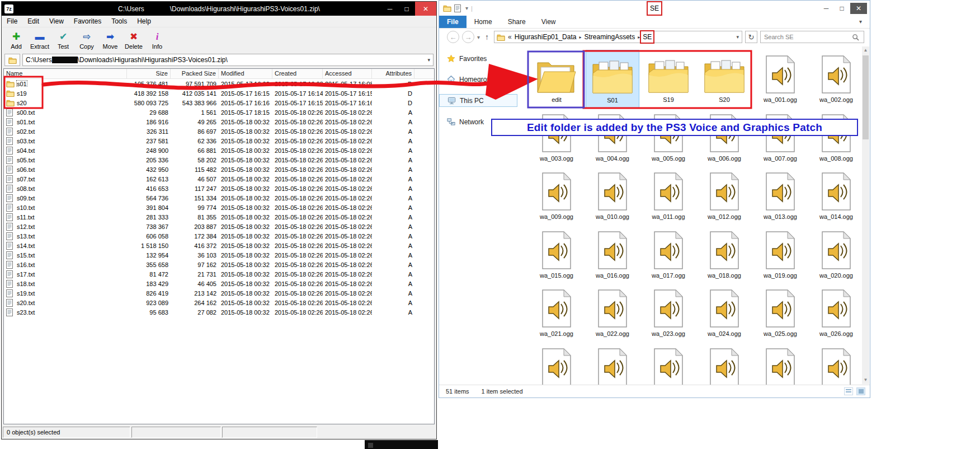  Describe the element at coordinates (393, 74) in the screenshot. I see `column-header-attributes: Attributes` at that location.